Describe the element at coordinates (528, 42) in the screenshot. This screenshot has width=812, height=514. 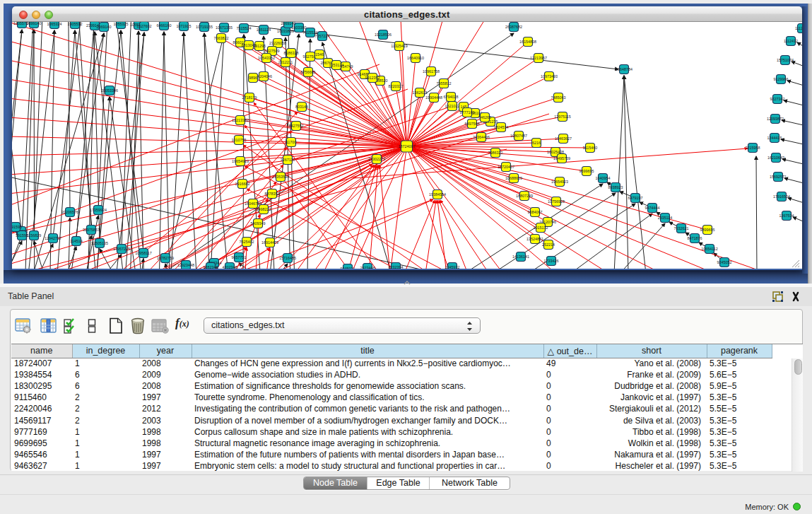
I see `svg-text: 16154808` at that location.